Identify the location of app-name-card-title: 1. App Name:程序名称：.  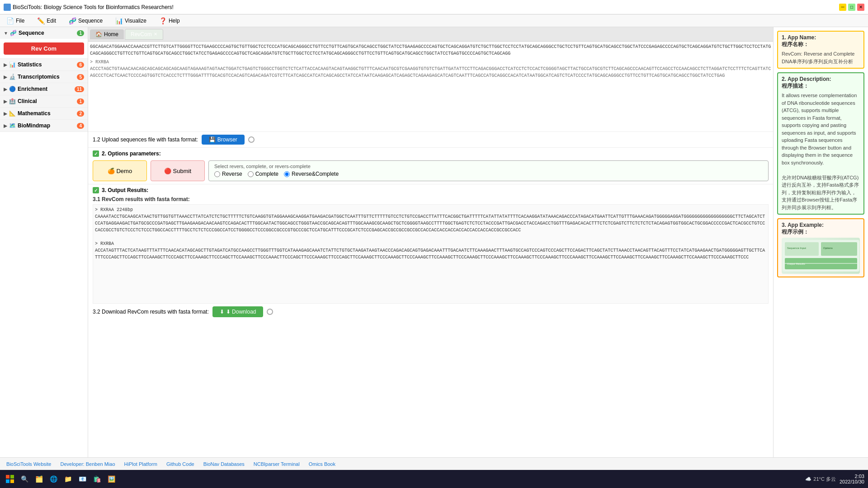
(821, 42).